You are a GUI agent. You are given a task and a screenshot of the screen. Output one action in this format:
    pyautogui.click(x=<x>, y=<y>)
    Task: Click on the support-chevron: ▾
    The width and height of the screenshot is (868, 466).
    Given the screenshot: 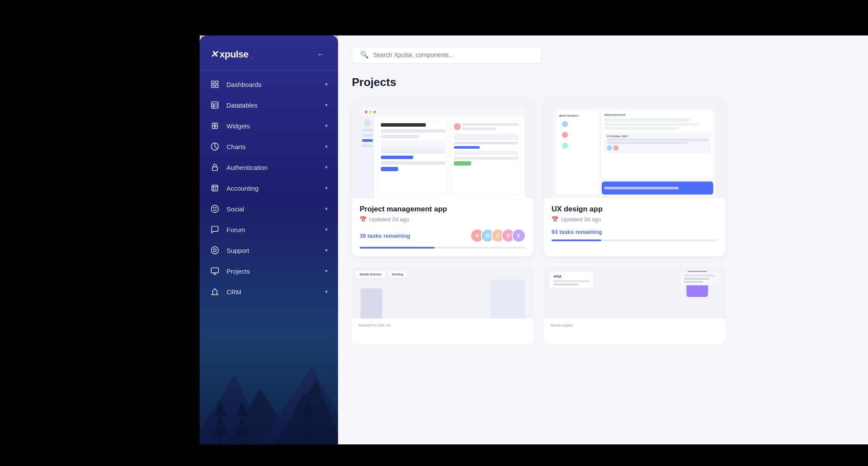 What is the action you would take?
    pyautogui.click(x=326, y=250)
    